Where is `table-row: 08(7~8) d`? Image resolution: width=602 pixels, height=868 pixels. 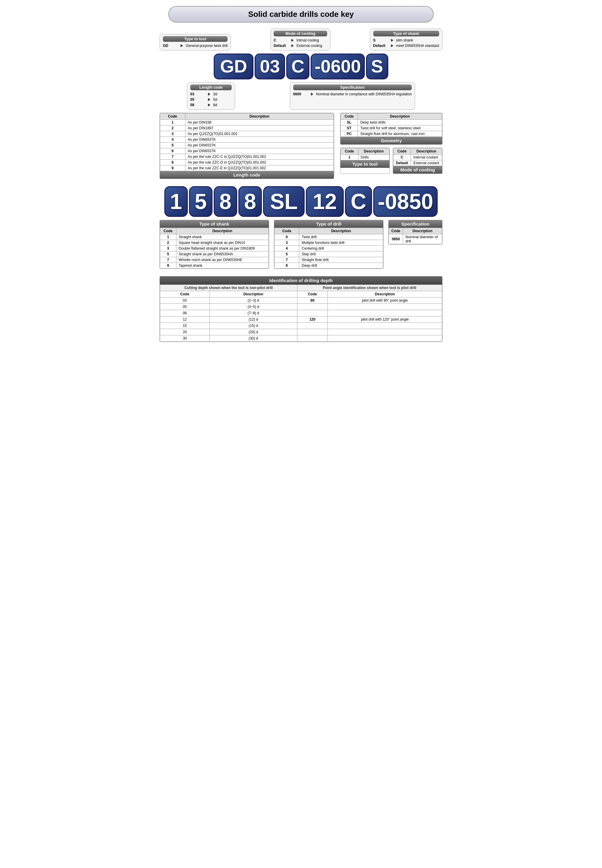
table-row: 08(7~8) d is located at coordinates (301, 313).